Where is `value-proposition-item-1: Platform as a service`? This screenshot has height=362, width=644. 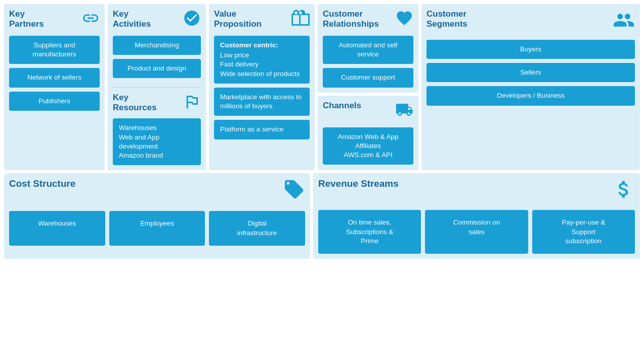
value-proposition-item-1: Platform as a service is located at coordinates (262, 129).